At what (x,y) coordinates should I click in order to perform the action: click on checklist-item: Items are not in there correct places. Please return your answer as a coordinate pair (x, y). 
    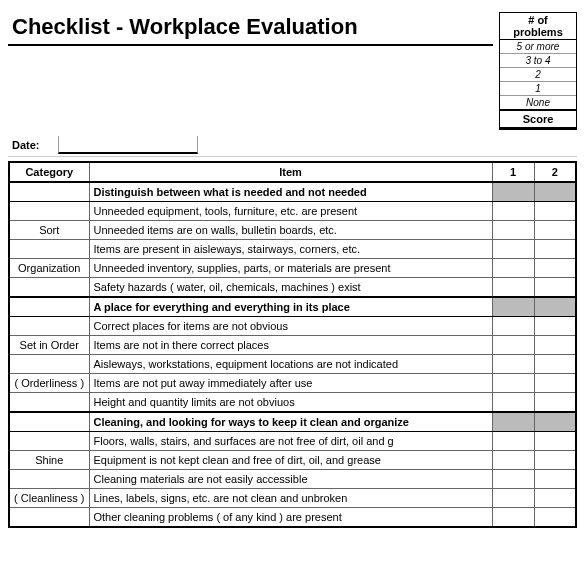
    Looking at the image, I should click on (290, 346).